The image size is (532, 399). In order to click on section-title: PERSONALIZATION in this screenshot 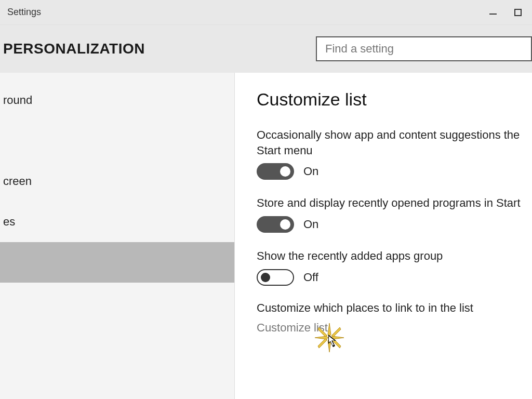, I will do `click(74, 49)`.